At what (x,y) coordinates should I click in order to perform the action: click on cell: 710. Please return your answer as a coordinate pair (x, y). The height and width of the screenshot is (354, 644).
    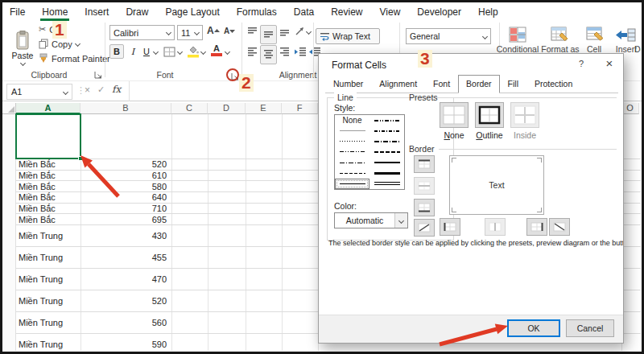
    Looking at the image, I should click on (124, 208).